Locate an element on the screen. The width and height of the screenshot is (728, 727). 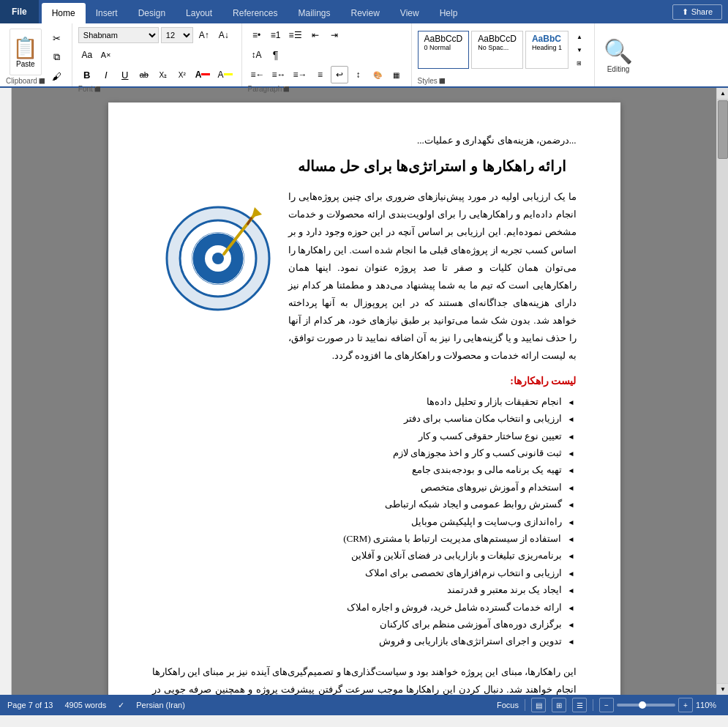
font-size-select: 12 is located at coordinates (177, 35).